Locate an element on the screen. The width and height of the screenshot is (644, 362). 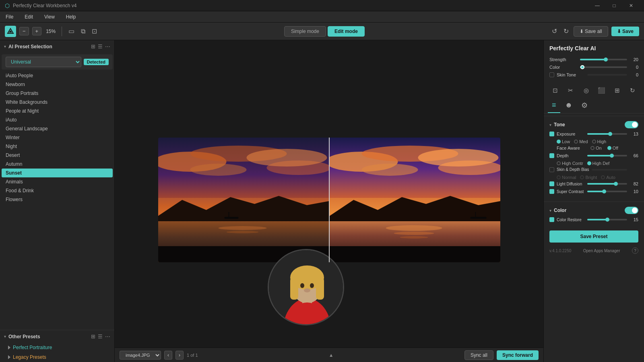
menu-edit: Edit is located at coordinates (29, 17).